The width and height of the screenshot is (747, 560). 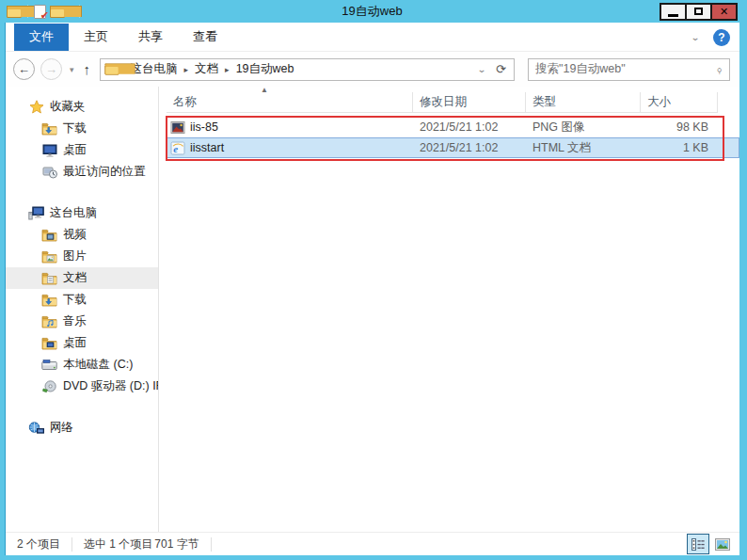 What do you see at coordinates (373, 38) in the screenshot?
I see `ribbon-tab-bar: 文件主页共享查看 ⌄ ?` at bounding box center [373, 38].